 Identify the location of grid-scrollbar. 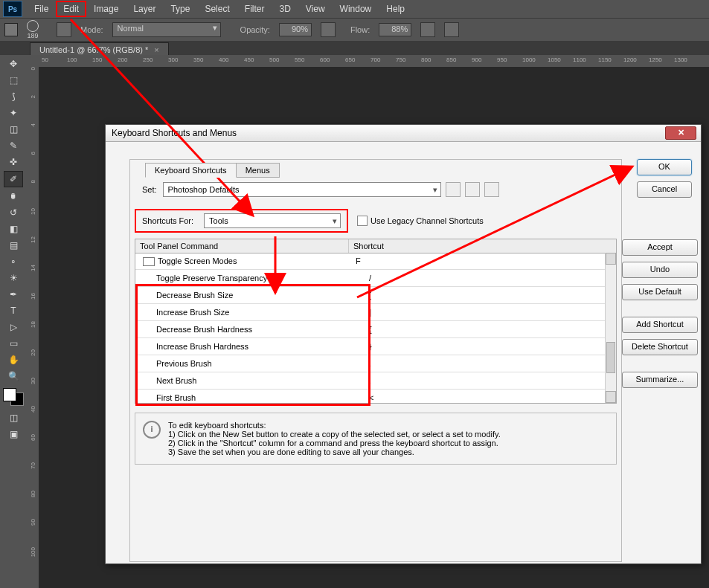
(610, 328).